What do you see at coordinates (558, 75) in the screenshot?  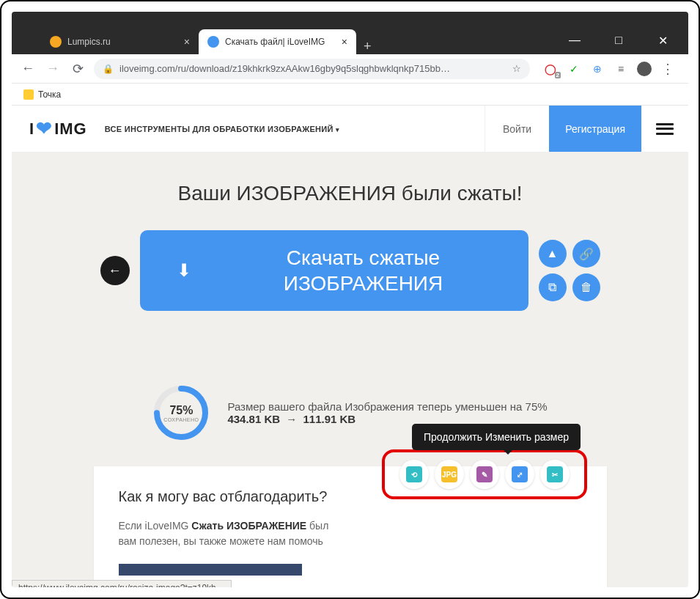 I see `adblock-badge: 2` at bounding box center [558, 75].